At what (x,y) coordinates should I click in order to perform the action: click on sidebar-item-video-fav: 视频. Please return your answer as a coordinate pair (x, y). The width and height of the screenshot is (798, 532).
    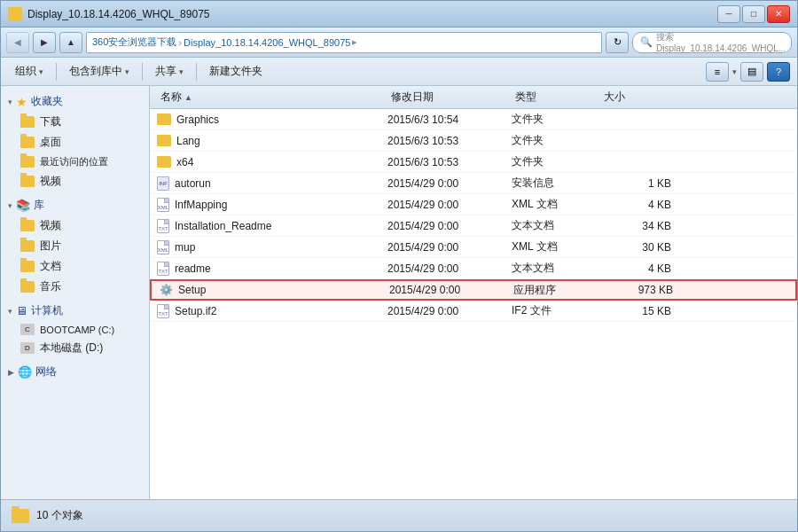
    Looking at the image, I should click on (74, 181).